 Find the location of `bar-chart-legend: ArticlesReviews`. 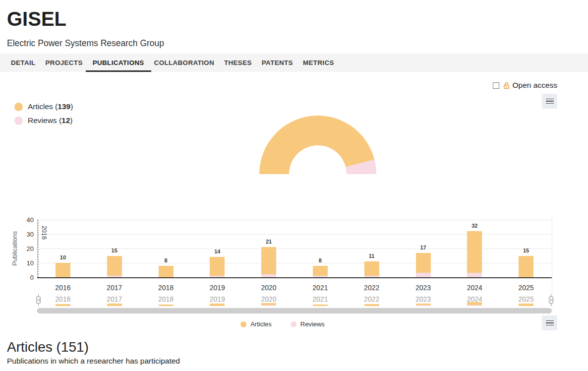

bar-chart-legend: ArticlesReviews is located at coordinates (283, 324).